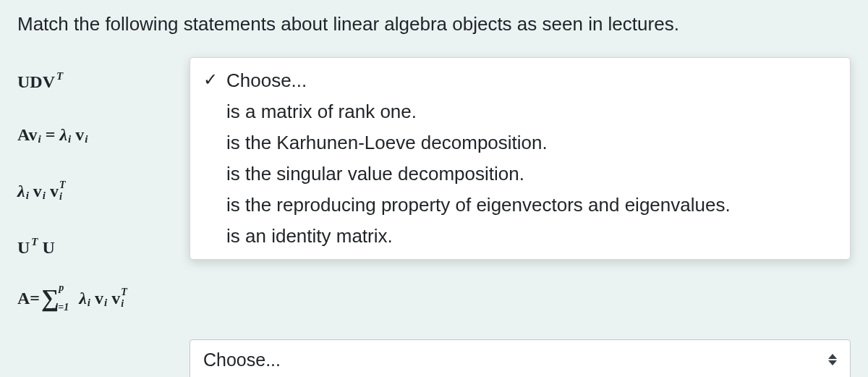 This screenshot has height=377, width=868. Describe the element at coordinates (520, 174) in the screenshot. I see `dropdown-option-svd: is the singular value decomposition.` at that location.